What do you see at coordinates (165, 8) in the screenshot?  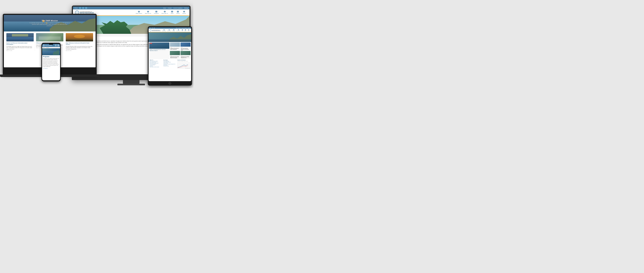 I see `about-link: About` at bounding box center [165, 8].